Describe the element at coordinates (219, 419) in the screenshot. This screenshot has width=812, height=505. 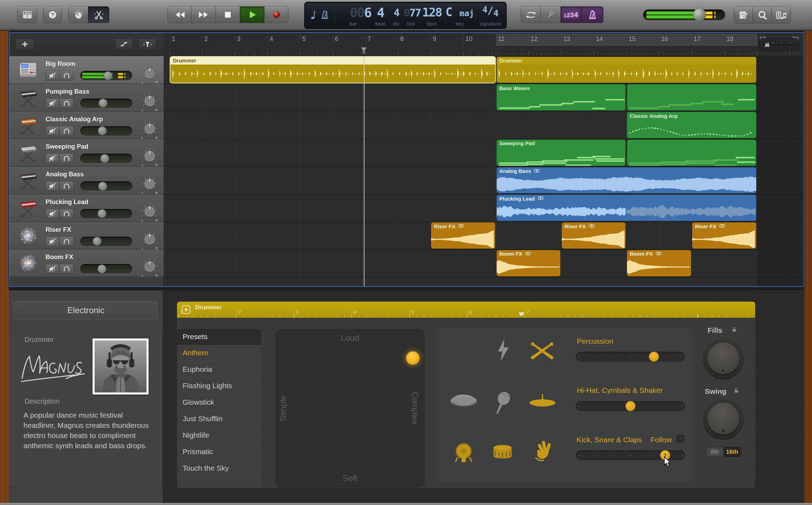
I see `preset-item-just-shufflin: Just Shufflin` at that location.